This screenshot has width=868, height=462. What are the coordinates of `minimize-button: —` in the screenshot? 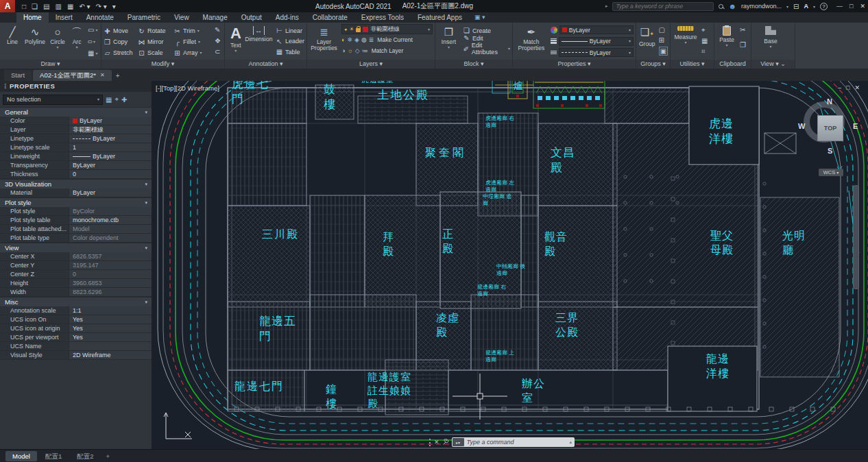 It's located at (839, 6).